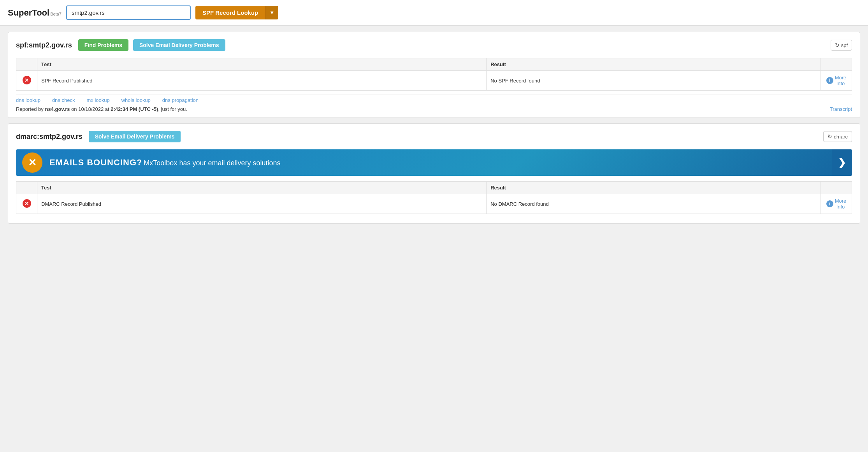  Describe the element at coordinates (434, 163) in the screenshot. I see `bounce-banner: ✕ EMAILS BOUNCING? MxToolbox has your em…` at that location.